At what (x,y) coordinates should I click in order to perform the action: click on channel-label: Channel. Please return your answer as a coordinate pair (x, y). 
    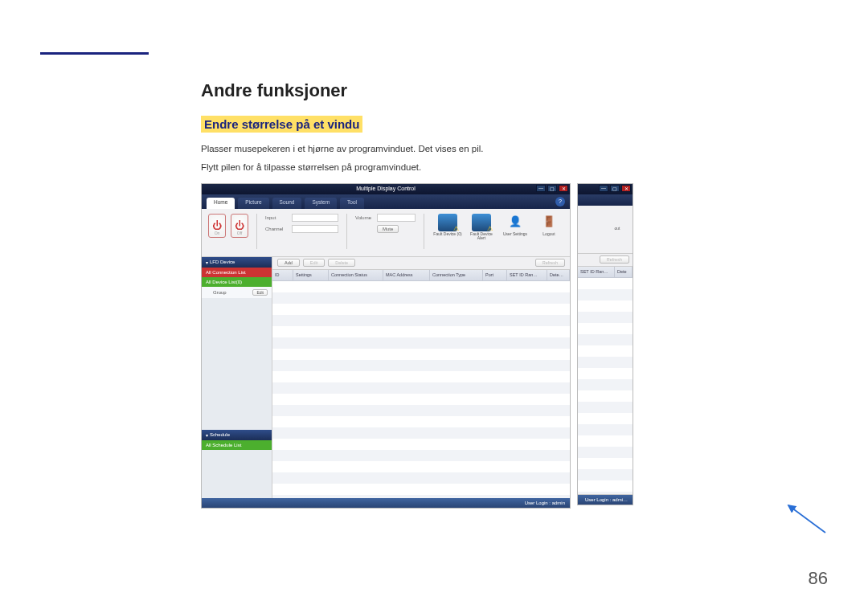
    Looking at the image, I should click on (277, 229).